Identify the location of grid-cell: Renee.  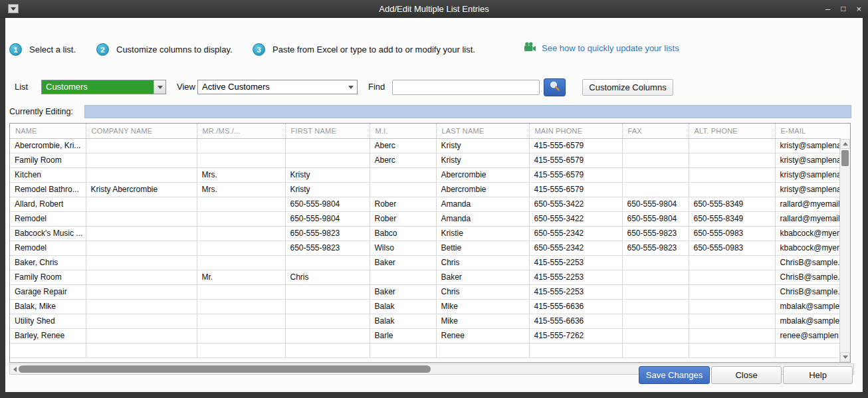
(483, 336).